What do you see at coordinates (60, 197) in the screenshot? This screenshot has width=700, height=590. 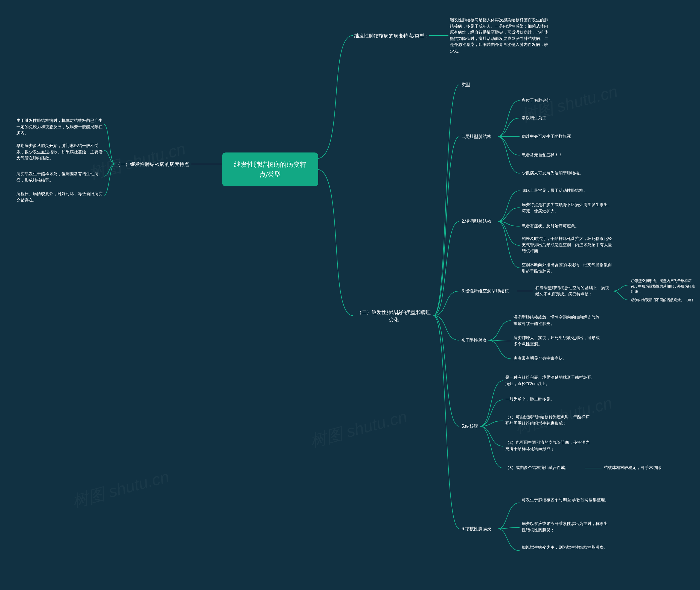 I see `b4: 病程长、病情较复杂，时好时坏，导致新旧病变交错存在。` at bounding box center [60, 197].